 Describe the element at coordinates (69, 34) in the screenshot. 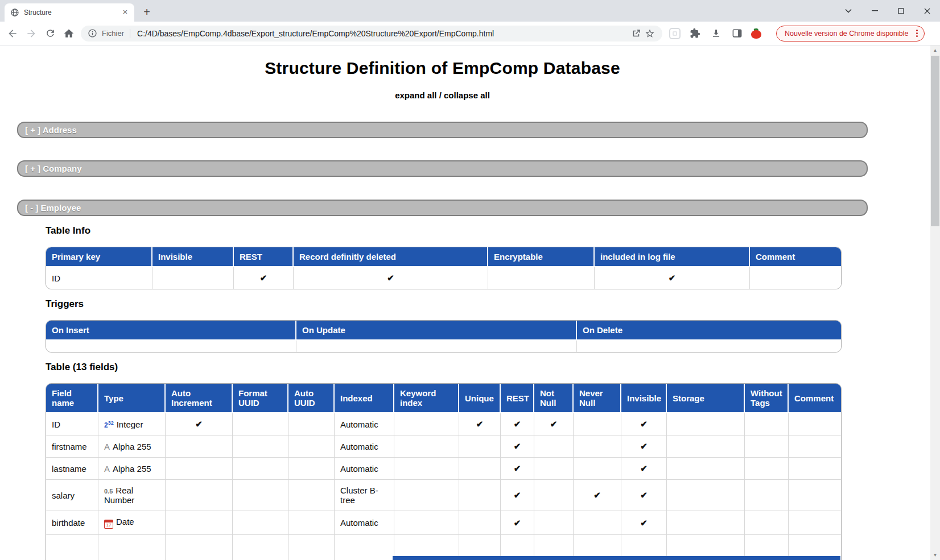

I see `home-button` at that location.